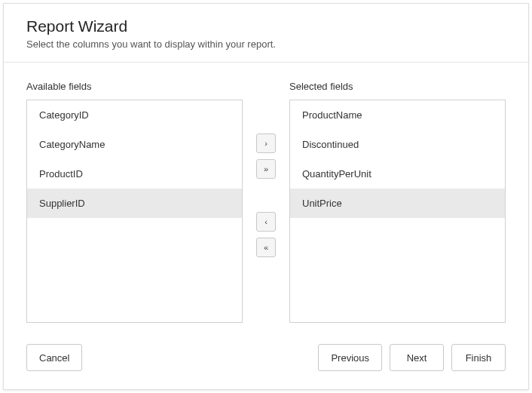 This screenshot has height=393, width=532. I want to click on mover-buttons-column: › » ‹ «, so click(266, 202).